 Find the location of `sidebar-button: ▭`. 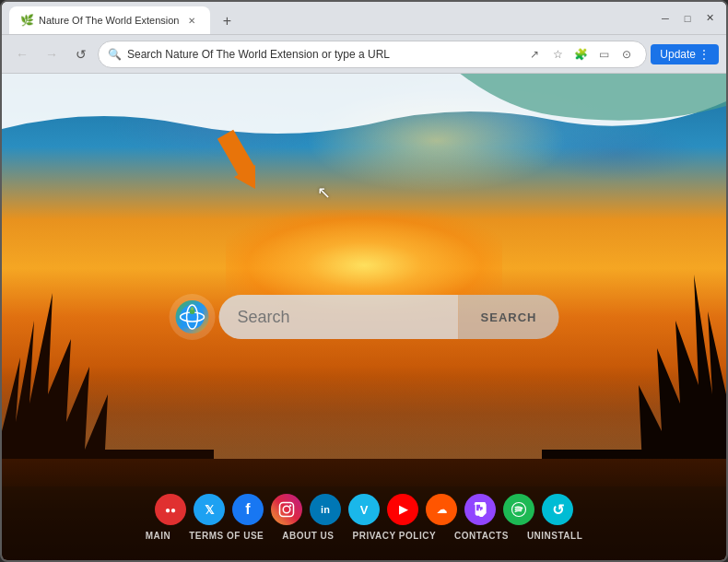

sidebar-button: ▭ is located at coordinates (604, 54).